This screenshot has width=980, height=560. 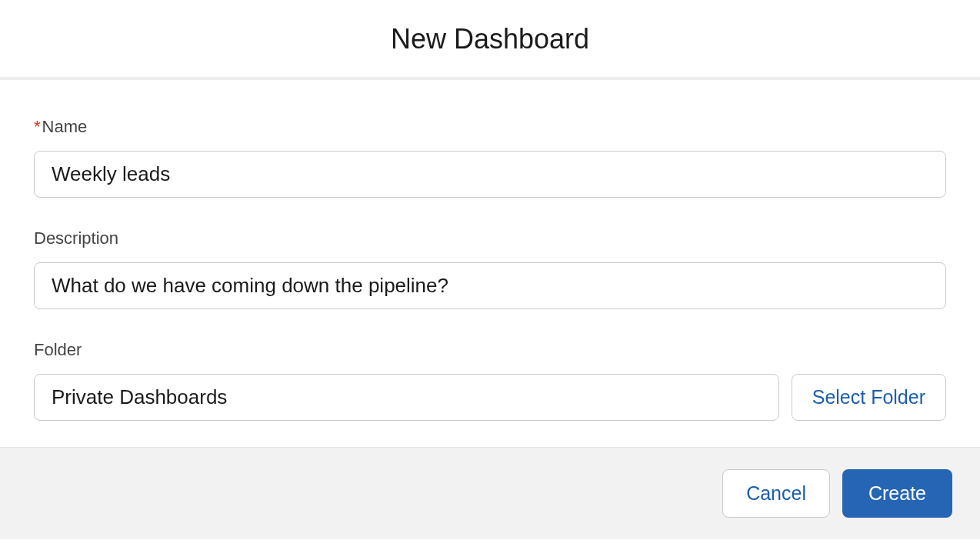 I want to click on name-label-text: Name, so click(x=65, y=126).